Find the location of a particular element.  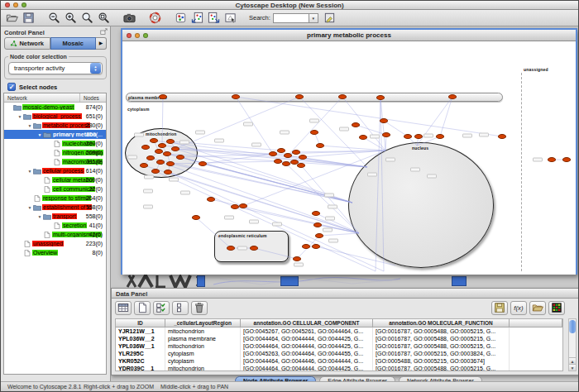

tree-item-nitrogen-compo: nitrogen compo209(0) is located at coordinates (55, 152).